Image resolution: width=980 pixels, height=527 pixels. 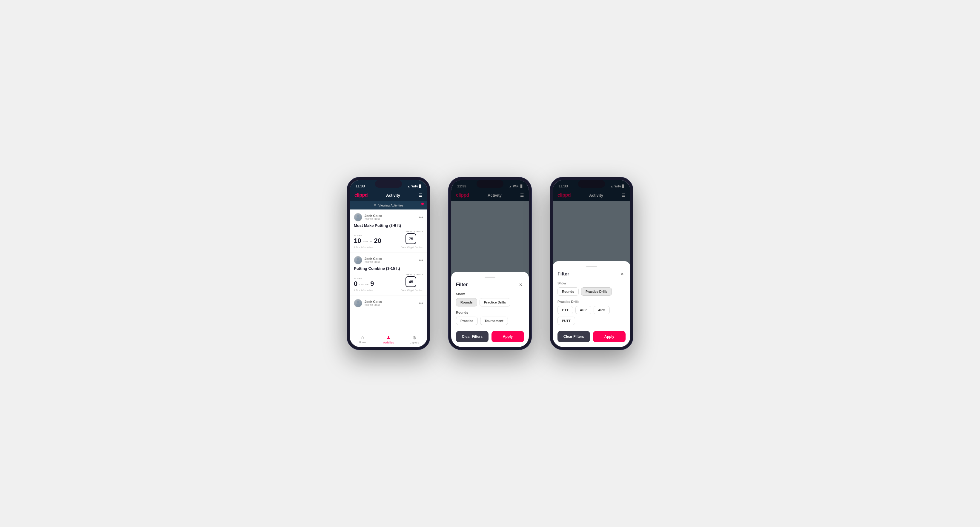 I want to click on out-of-1: OUT OF, so click(x=368, y=242).